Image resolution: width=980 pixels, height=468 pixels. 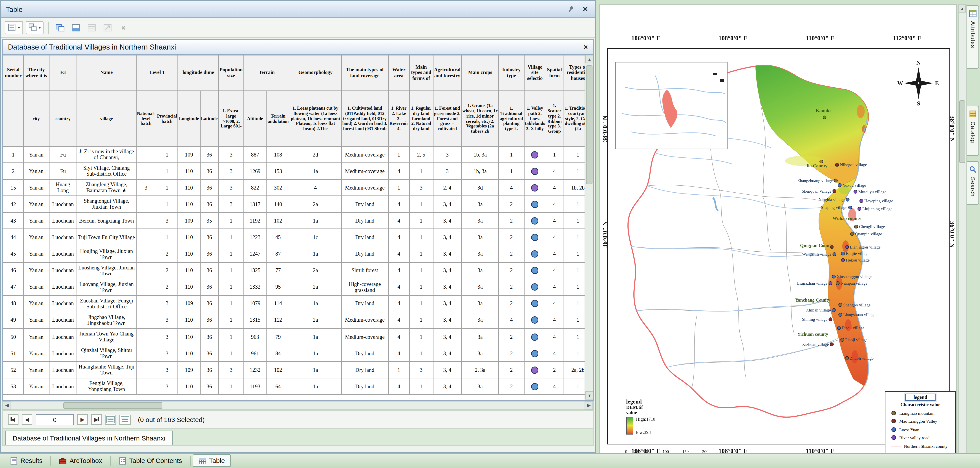 What do you see at coordinates (973, 37) in the screenshot?
I see `sidebar-tab-attributes: Attributes` at bounding box center [973, 37].